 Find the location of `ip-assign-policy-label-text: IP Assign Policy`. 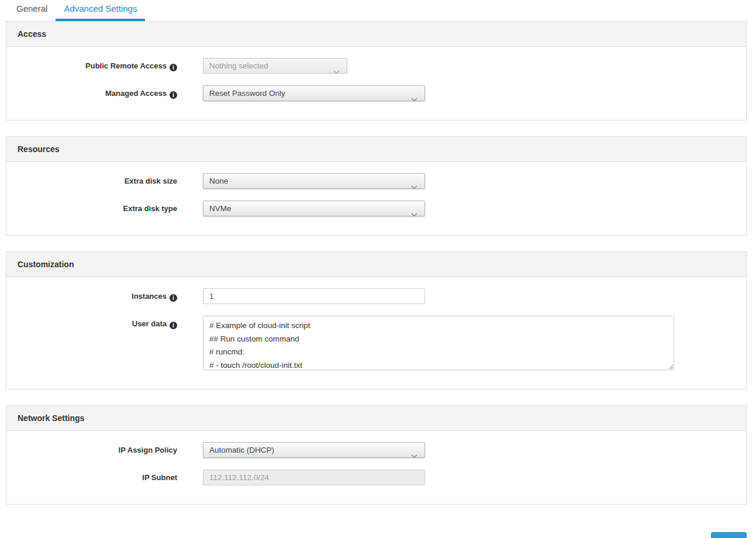

ip-assign-policy-label-text: IP Assign Policy is located at coordinates (148, 450).